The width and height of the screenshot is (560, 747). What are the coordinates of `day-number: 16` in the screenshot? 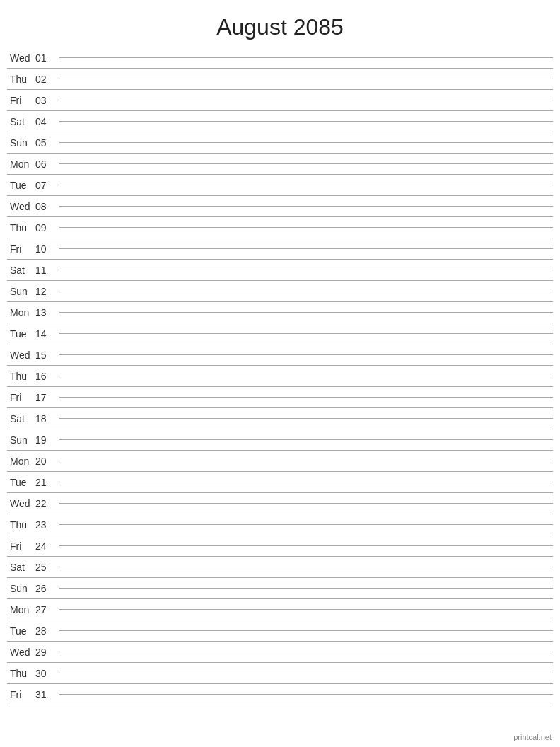 It's located at (46, 376).